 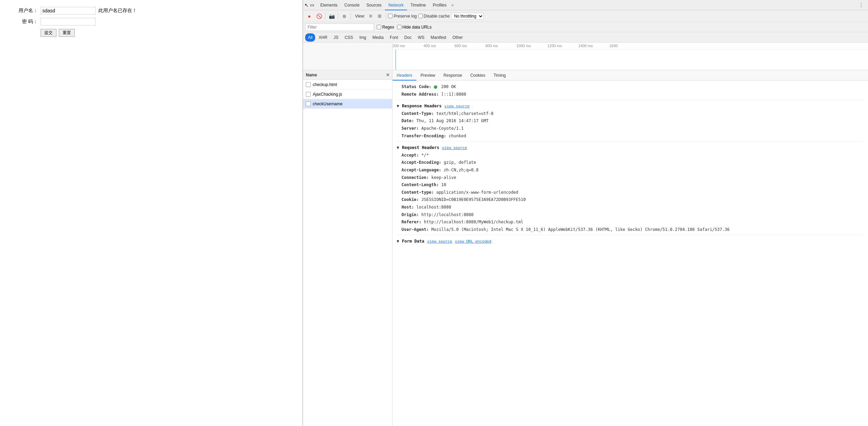 I want to click on origin-value: http://localhost:8080, so click(x=448, y=215).